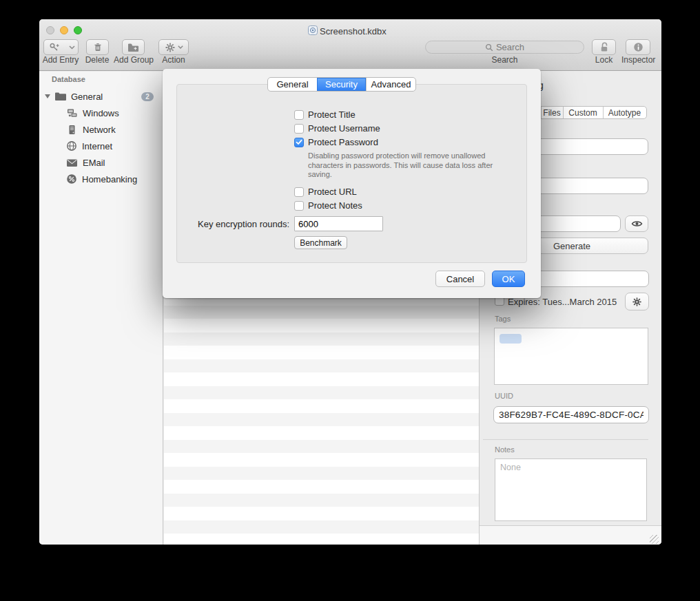 The height and width of the screenshot is (601, 700). What do you see at coordinates (328, 205) in the screenshot?
I see `protect-notes-row: Protect Notes` at bounding box center [328, 205].